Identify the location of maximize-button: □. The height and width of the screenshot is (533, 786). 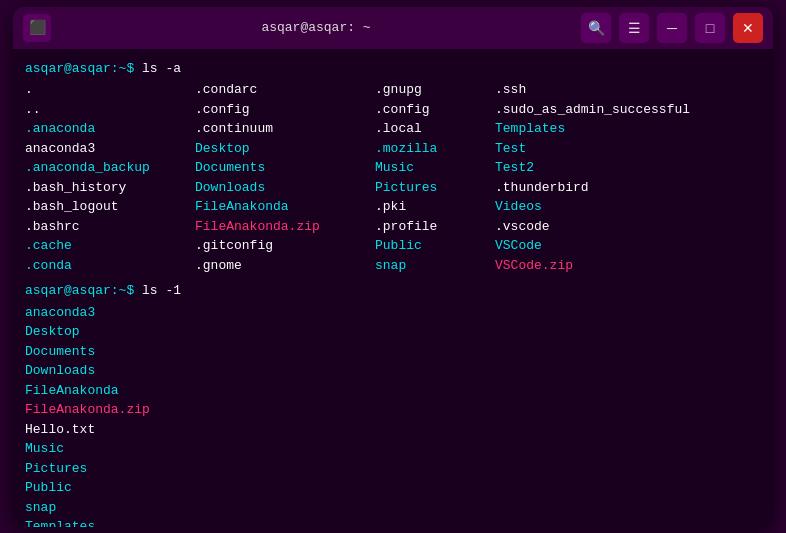
(710, 28).